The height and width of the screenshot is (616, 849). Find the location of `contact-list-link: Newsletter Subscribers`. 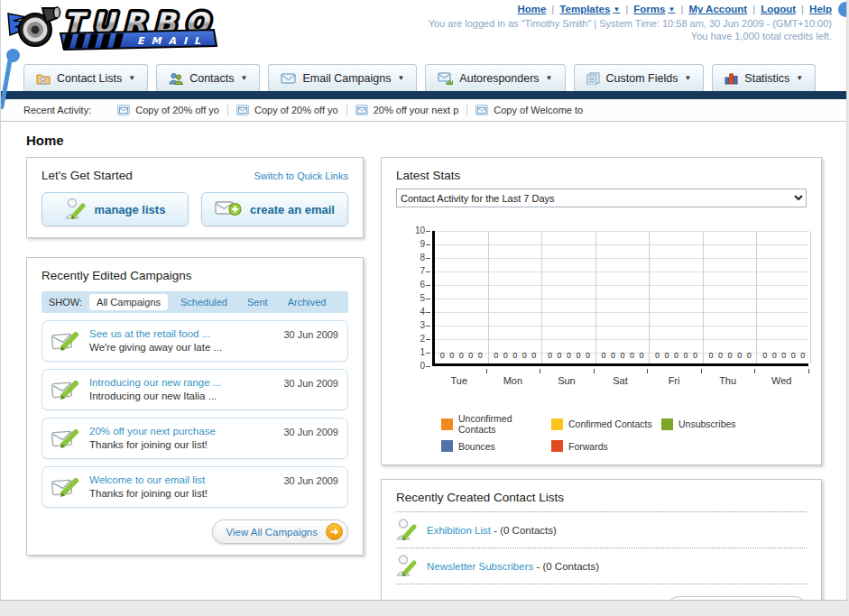

contact-list-link: Newsletter Subscribers is located at coordinates (480, 566).